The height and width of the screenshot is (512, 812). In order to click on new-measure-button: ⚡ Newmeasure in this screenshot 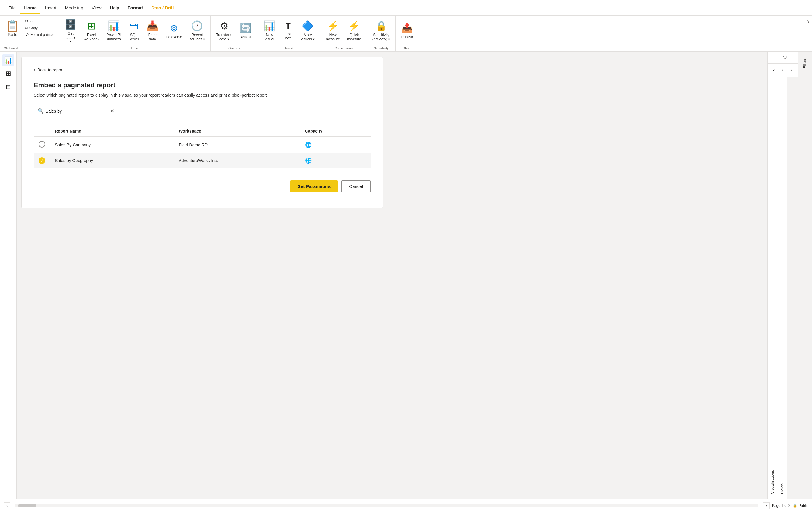, I will do `click(333, 31)`.